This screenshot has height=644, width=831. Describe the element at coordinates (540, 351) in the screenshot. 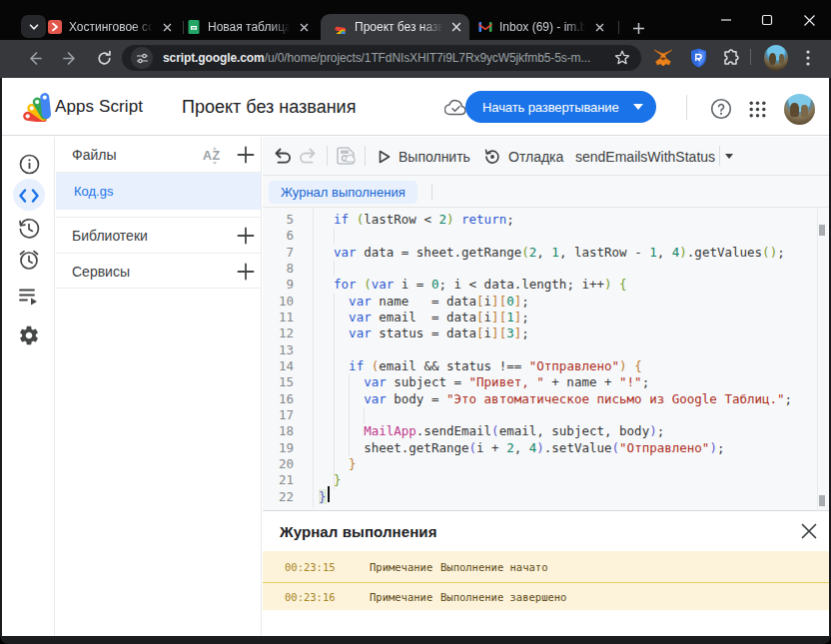

I see `code-line: 13` at that location.